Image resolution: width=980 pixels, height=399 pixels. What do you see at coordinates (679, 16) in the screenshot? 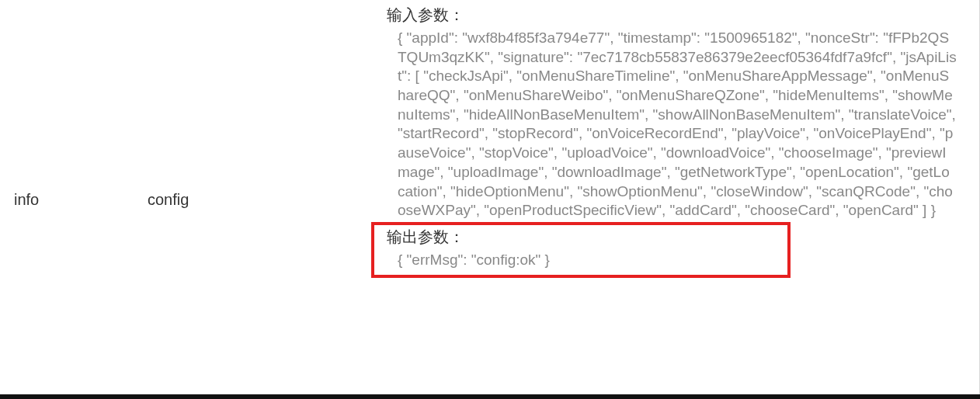
I see `input-heading: 输入参数：` at bounding box center [679, 16].